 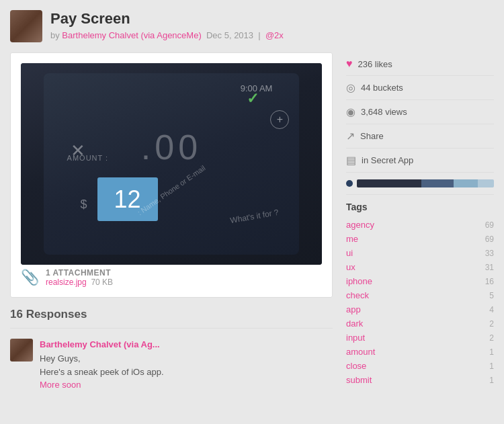 I want to click on tag-link: ux, so click(x=351, y=267).